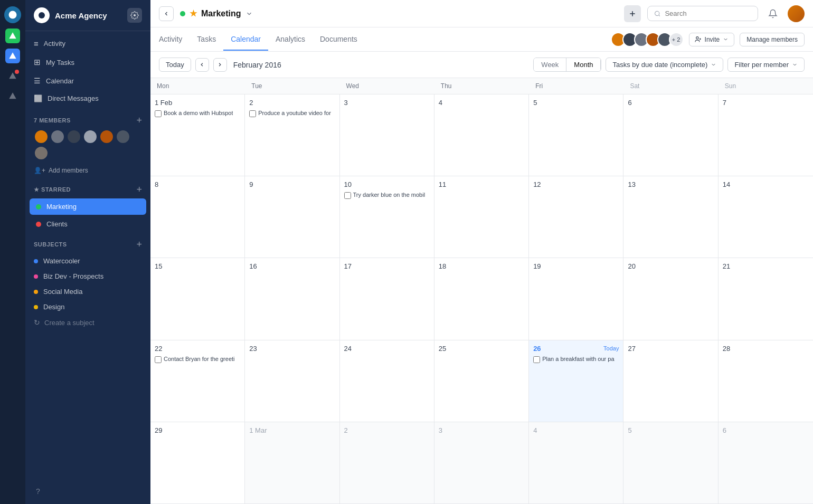 This screenshot has height=504, width=813. Describe the element at coordinates (583, 64) in the screenshot. I see `month-view-button: Month` at that location.